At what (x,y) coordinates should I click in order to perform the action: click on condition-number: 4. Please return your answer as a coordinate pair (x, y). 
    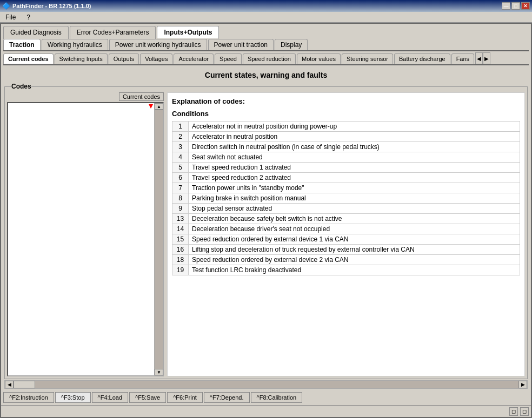
    Looking at the image, I should click on (181, 158).